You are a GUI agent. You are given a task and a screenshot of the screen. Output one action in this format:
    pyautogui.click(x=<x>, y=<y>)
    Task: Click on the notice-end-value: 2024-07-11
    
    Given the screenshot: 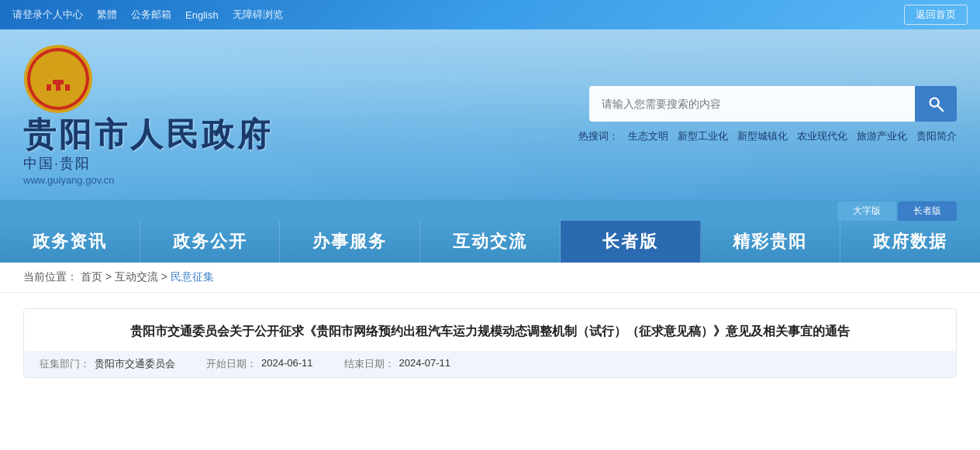 What is the action you would take?
    pyautogui.click(x=425, y=364)
    